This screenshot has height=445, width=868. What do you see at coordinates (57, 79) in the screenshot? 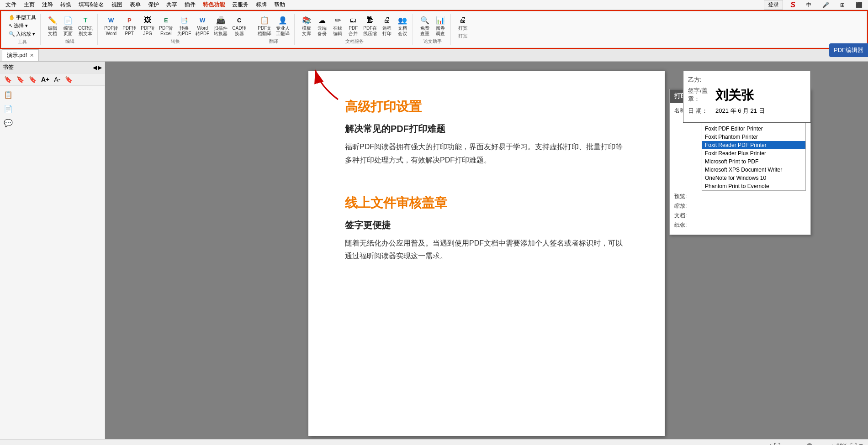
I see `font-smaller-icon: A-` at bounding box center [57, 79].